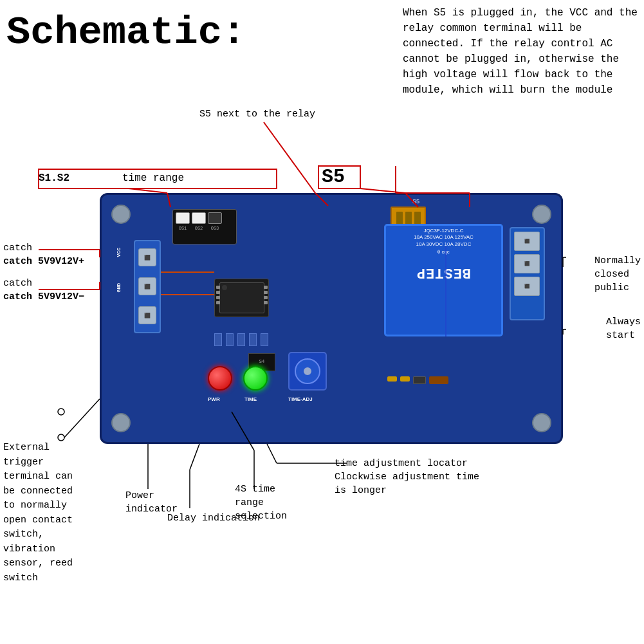 The width and height of the screenshot is (644, 644). Describe the element at coordinates (257, 115) in the screenshot. I see `s5-note: S5 next to the relay` at that location.